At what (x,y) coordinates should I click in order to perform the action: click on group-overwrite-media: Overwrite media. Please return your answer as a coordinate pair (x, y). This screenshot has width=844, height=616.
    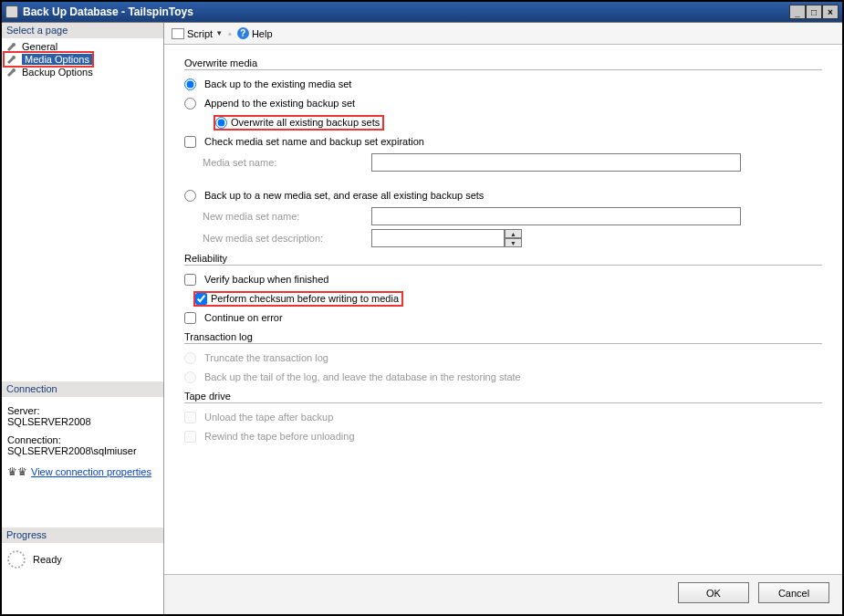
    Looking at the image, I should click on (504, 64).